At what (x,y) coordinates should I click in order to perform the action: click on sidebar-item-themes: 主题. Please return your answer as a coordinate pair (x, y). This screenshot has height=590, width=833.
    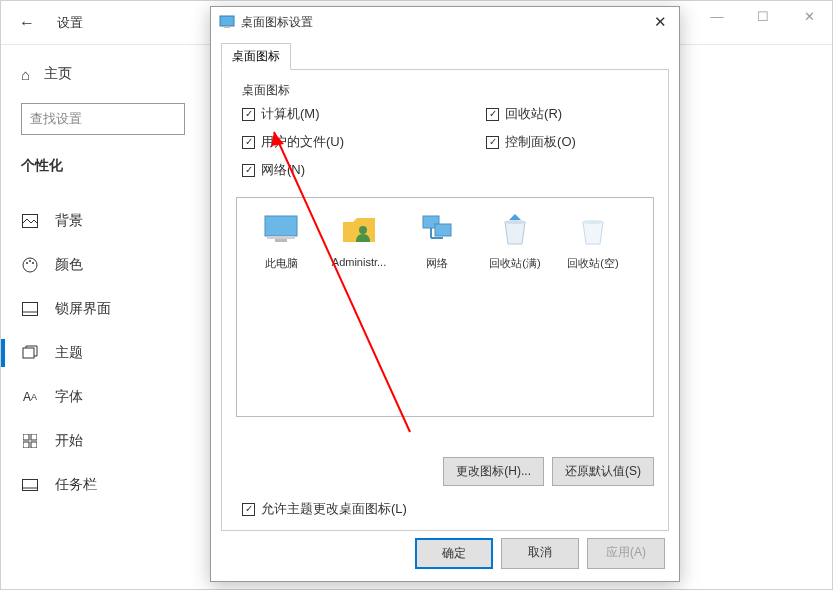
    Looking at the image, I should click on (111, 353).